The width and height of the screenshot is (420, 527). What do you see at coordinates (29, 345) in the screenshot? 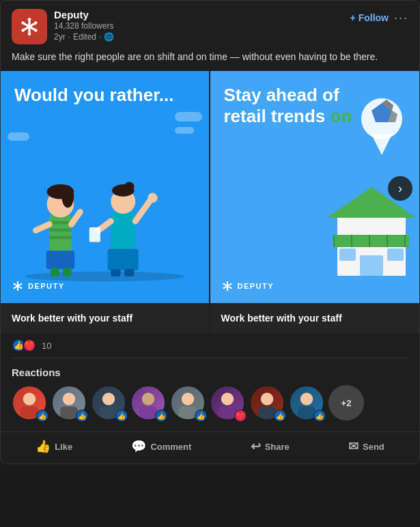
I see `heart-reaction-icon: ❤️` at bounding box center [29, 345].